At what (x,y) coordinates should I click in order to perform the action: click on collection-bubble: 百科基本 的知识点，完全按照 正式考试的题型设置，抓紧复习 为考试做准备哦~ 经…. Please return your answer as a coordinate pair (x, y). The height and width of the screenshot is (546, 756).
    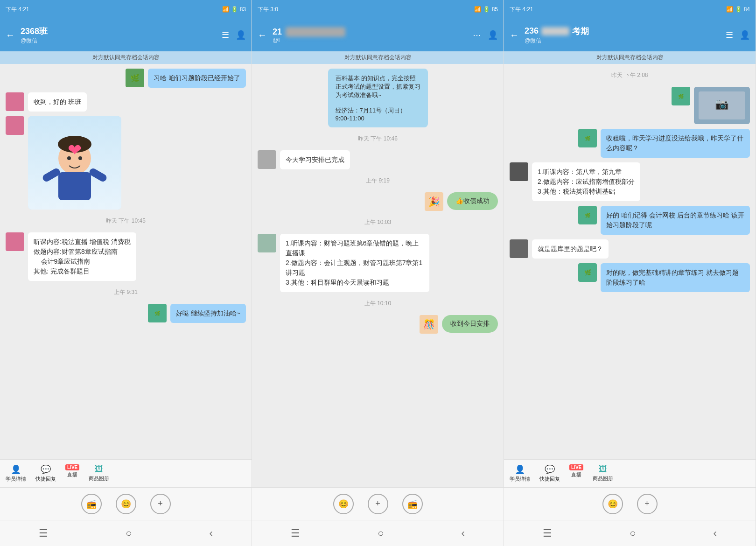
    Looking at the image, I should click on (378, 98).